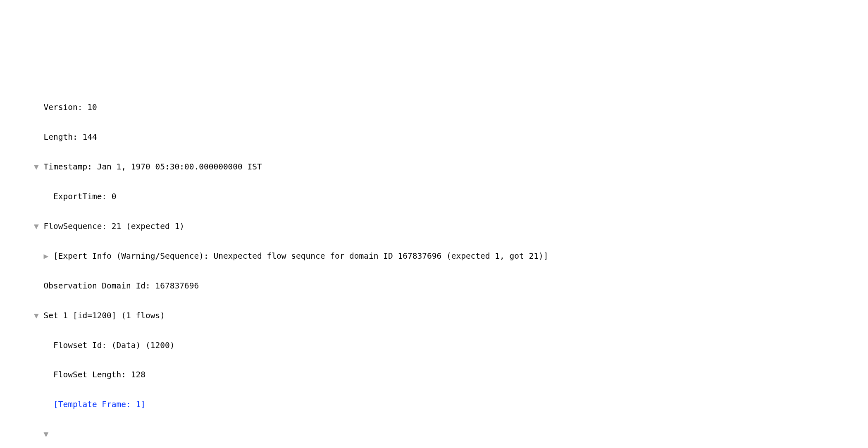 The image size is (868, 448). What do you see at coordinates (434, 286) in the screenshot?
I see `field-observation-domain: Observation Domain Id: 167837696` at bounding box center [434, 286].